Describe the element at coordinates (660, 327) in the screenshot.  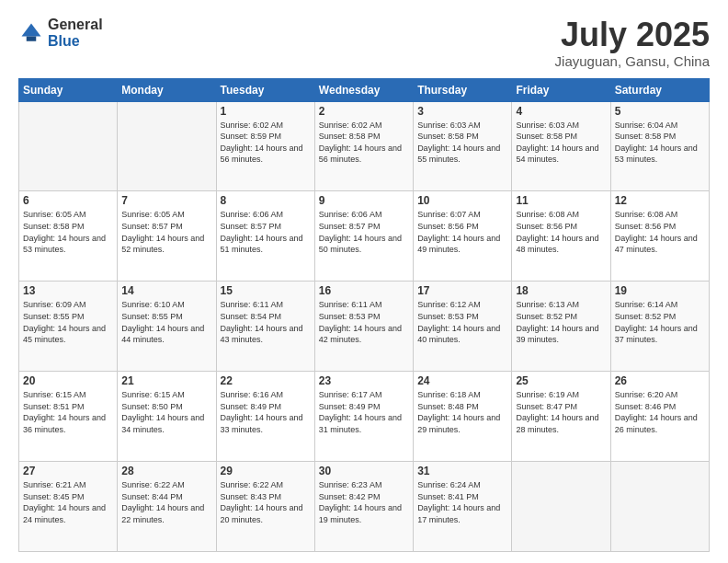
I see `calendar-cell: 19Sunrise: 6:14 AM Sunset: 8:52 PM Dayli…` at that location.